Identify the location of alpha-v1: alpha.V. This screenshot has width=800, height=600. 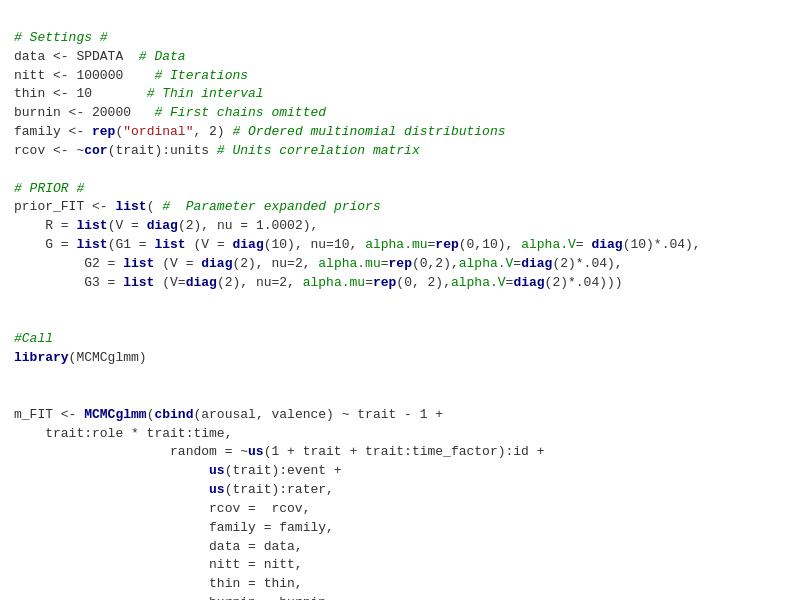
(548, 244).